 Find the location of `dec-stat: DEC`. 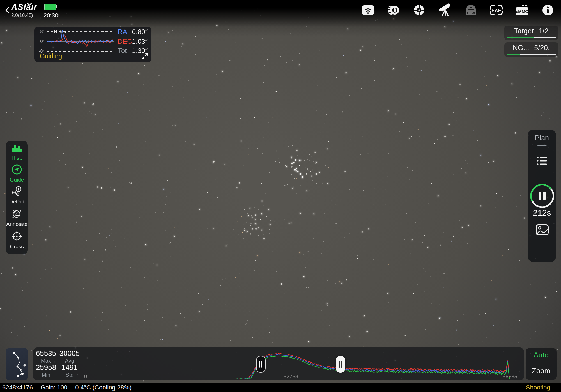

dec-stat: DEC is located at coordinates (125, 42).